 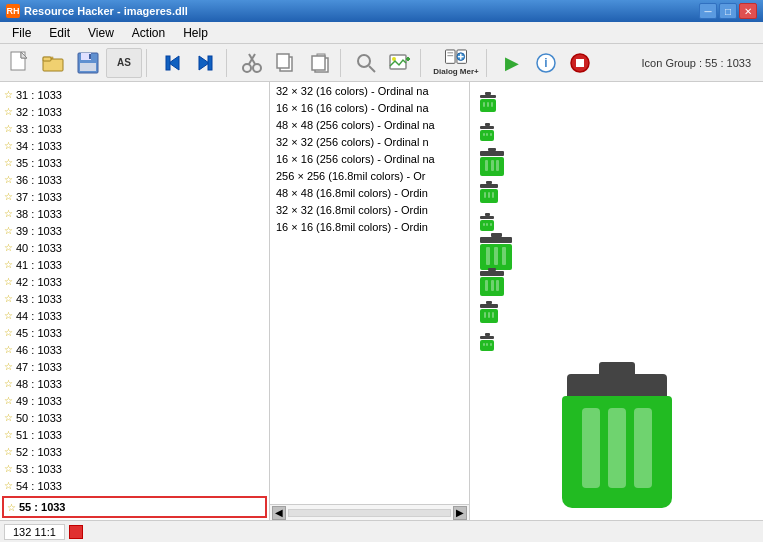 I want to click on play-btn: ▶, so click(x=512, y=63).